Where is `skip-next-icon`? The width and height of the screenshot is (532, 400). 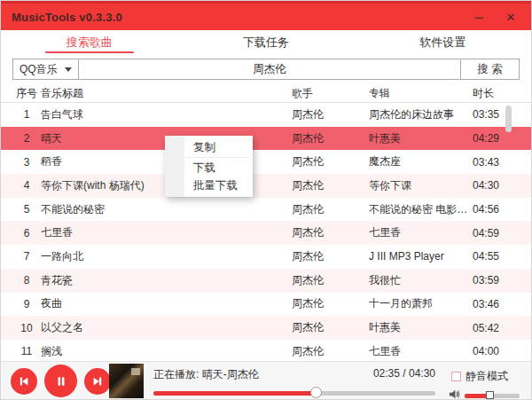
skip-next-icon is located at coordinates (98, 381).